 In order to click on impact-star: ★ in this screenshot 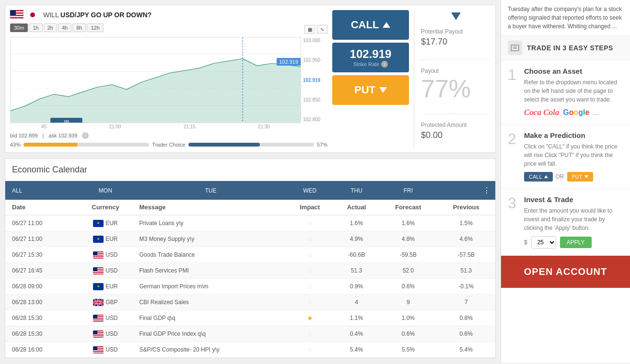, I will do `click(310, 318)`.